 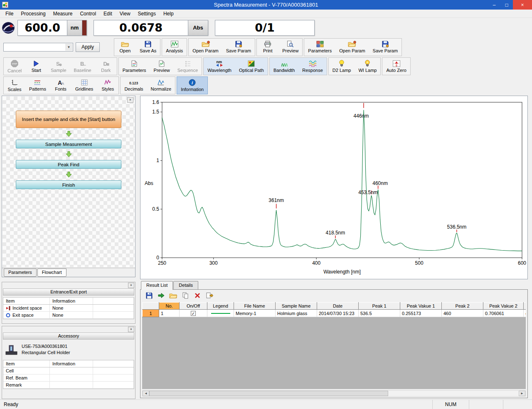 I want to click on save-param-icon, so click(x=385, y=44).